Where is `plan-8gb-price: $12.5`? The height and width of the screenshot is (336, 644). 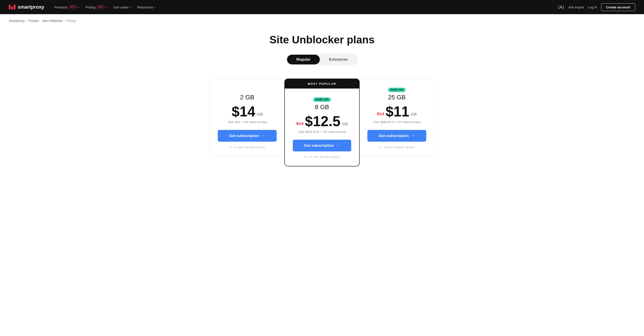 plan-8gb-price: $12.5 is located at coordinates (322, 122).